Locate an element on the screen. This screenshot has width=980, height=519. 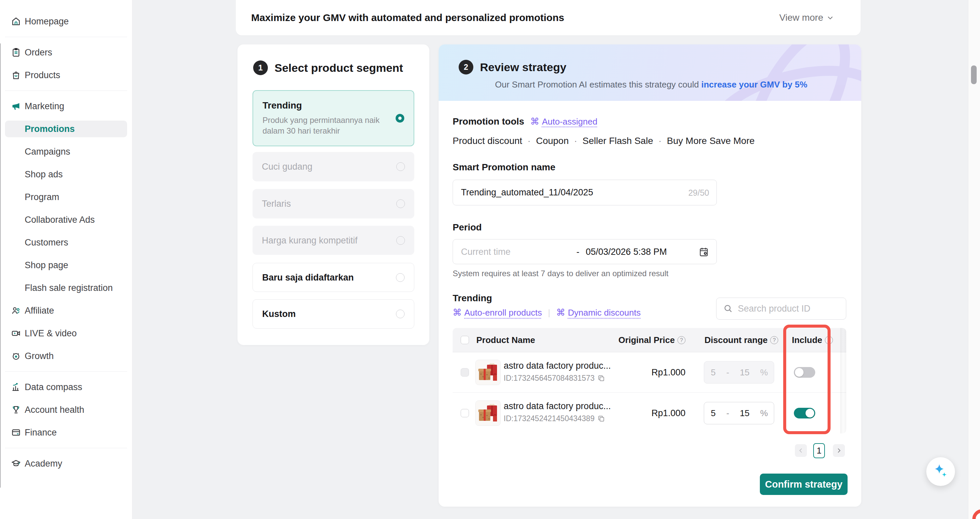
product-search-box is located at coordinates (781, 308).